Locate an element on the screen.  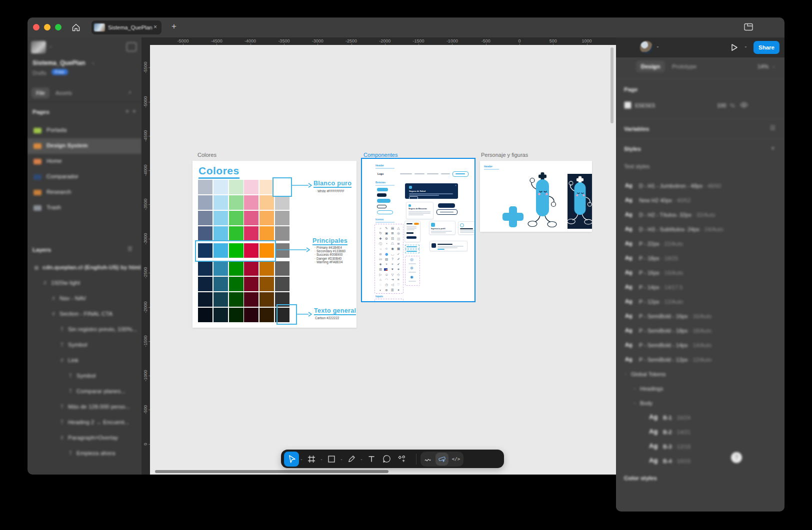
body-style-item: AgB-2 · 14/21 is located at coordinates (700, 433).